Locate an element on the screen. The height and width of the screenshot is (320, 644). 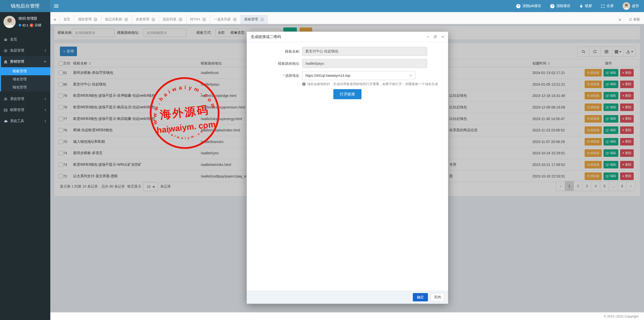
sidebar-item-label: 首页 is located at coordinates (14, 40).